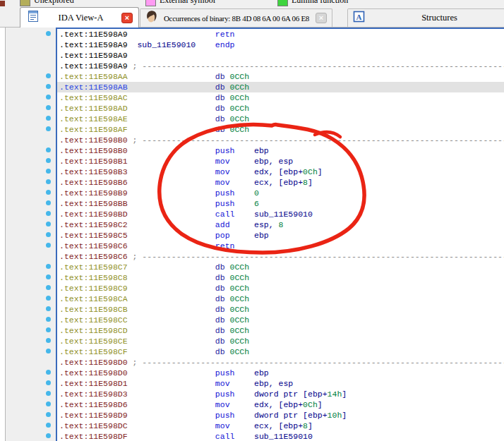 The image size is (504, 441). What do you see at coordinates (281, 257) in the screenshot?
I see `listing-line: .text:11E598C6 ; -----------------------…` at bounding box center [281, 257].